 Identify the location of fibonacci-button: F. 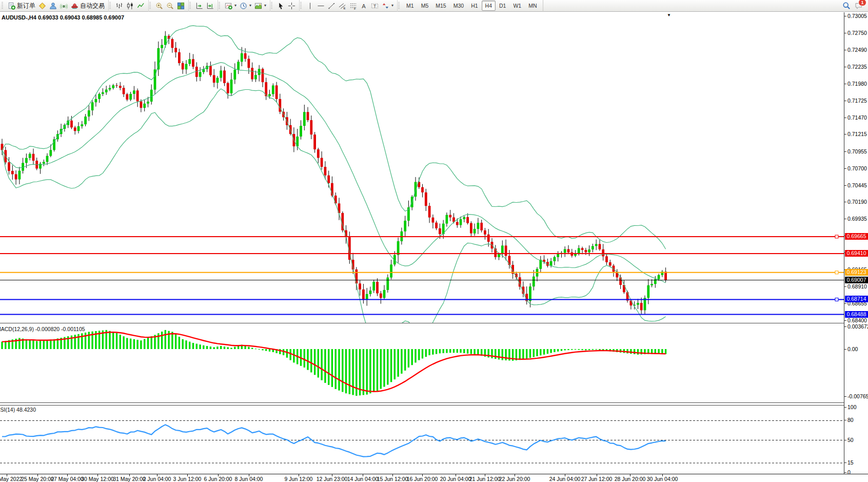
(353, 6).